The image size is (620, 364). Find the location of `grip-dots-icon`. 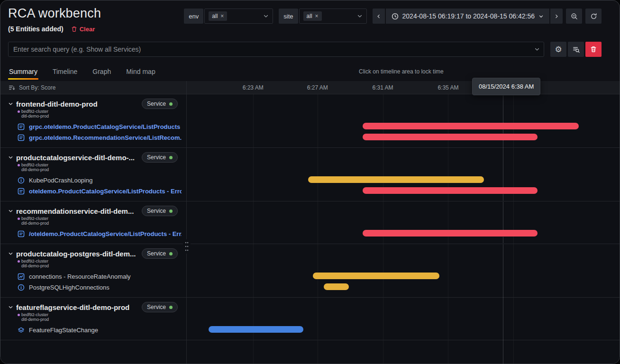

grip-dots-icon is located at coordinates (187, 246).